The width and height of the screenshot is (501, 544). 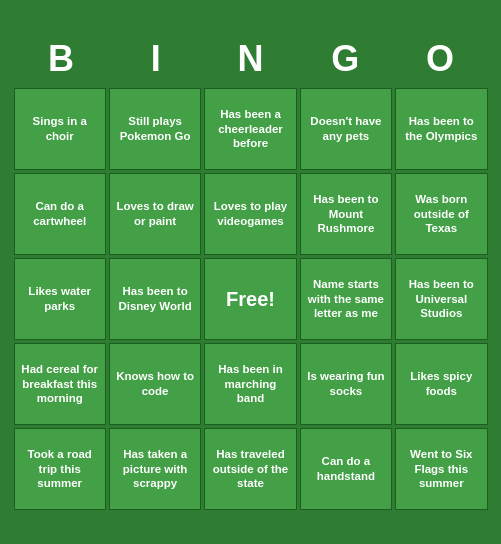 I want to click on bingo-cell-7: Loves to play videogames, so click(x=250, y=214).